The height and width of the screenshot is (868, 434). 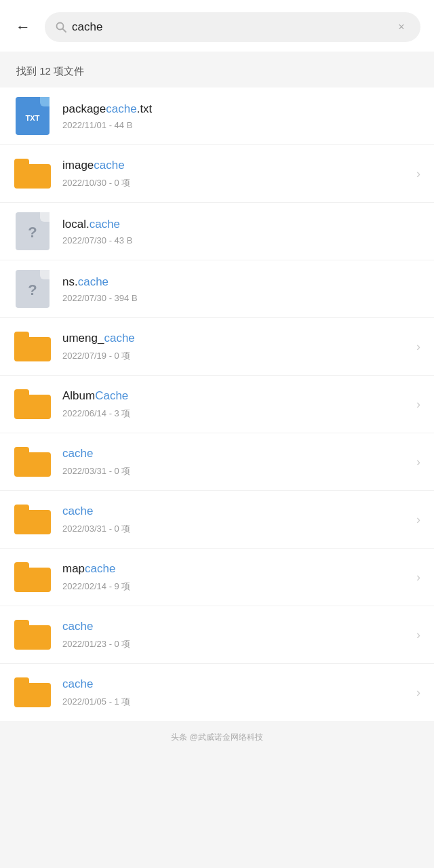 I want to click on list-item: ? local.cache 2022/07/30 - 43 B, so click(x=217, y=232).